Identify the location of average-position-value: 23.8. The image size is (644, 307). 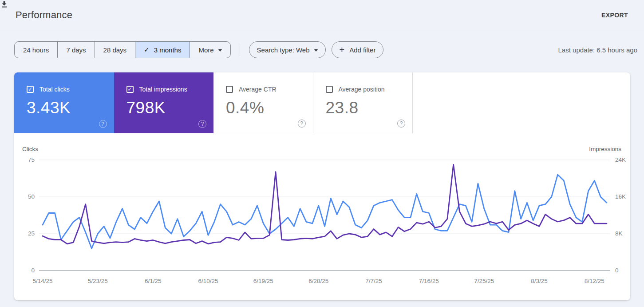
(369, 108).